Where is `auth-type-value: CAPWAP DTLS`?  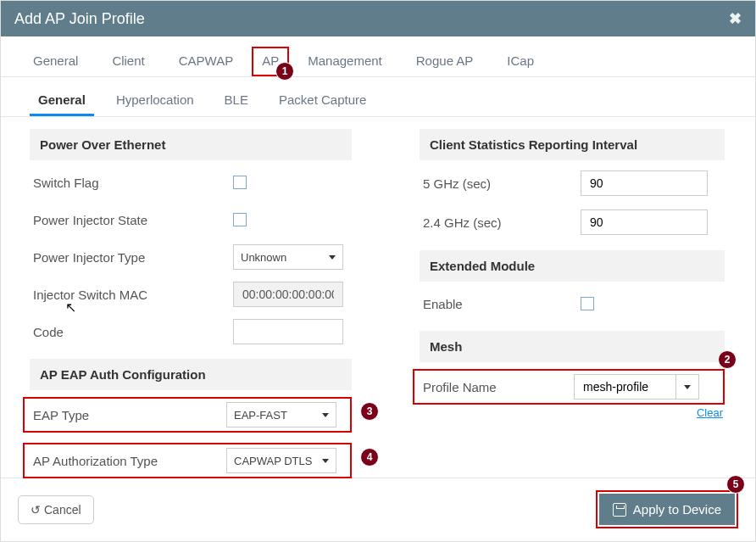
auth-type-value: CAPWAP DTLS is located at coordinates (273, 461).